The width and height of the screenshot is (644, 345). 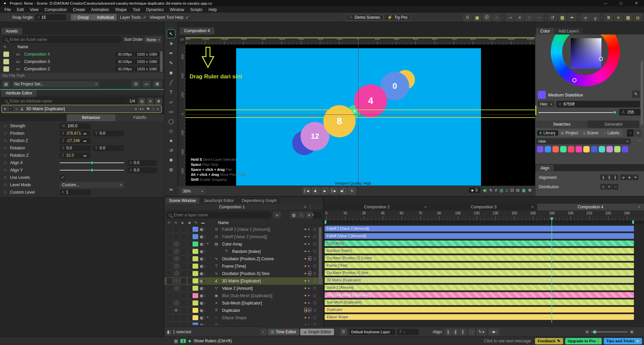 I want to click on pen-tool: ✒, so click(x=171, y=53).